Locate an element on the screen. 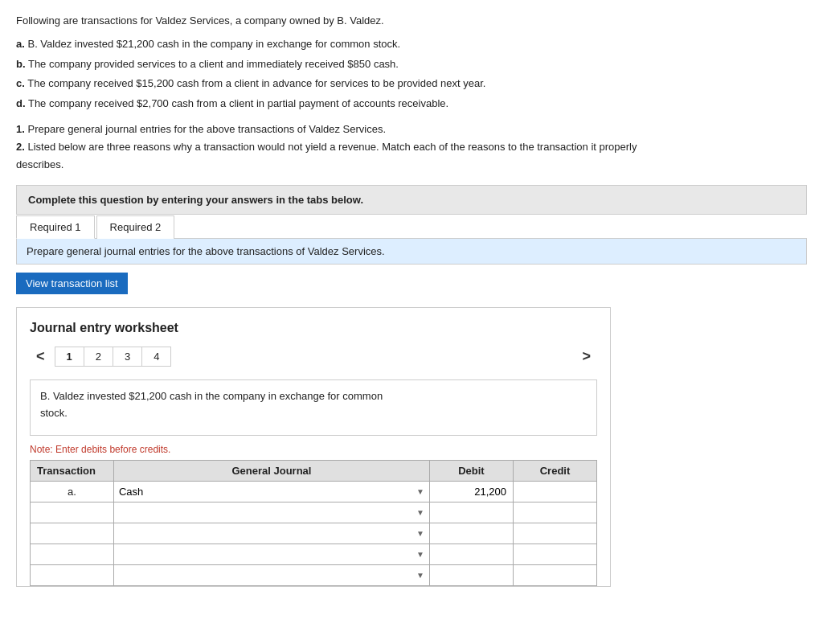 The height and width of the screenshot is (644, 823). general-journal-cell-4: ▼ is located at coordinates (272, 555).